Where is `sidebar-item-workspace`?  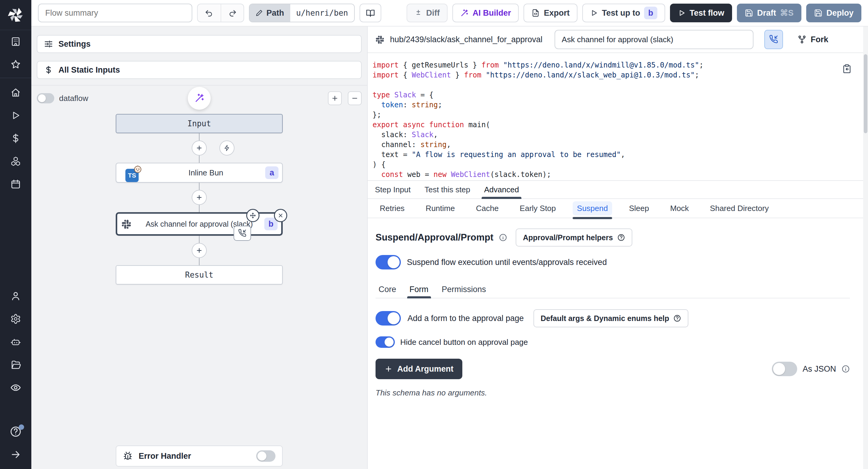 sidebar-item-workspace is located at coordinates (16, 41).